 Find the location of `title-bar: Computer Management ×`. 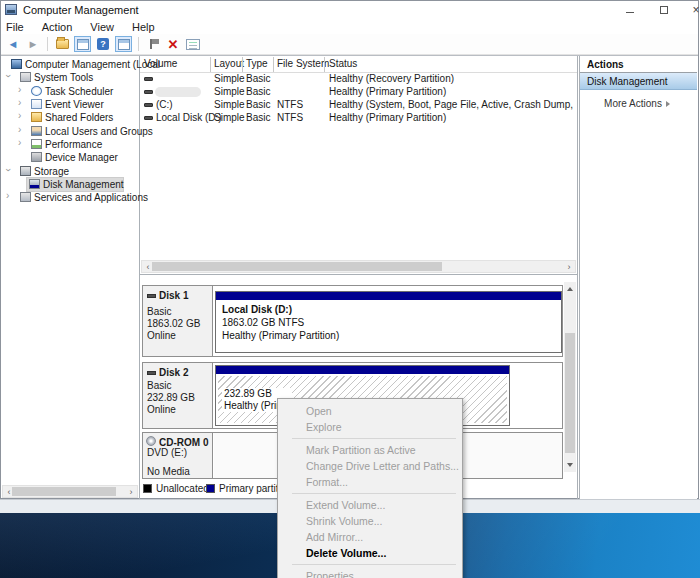

title-bar: Computer Management × is located at coordinates (350, 10).